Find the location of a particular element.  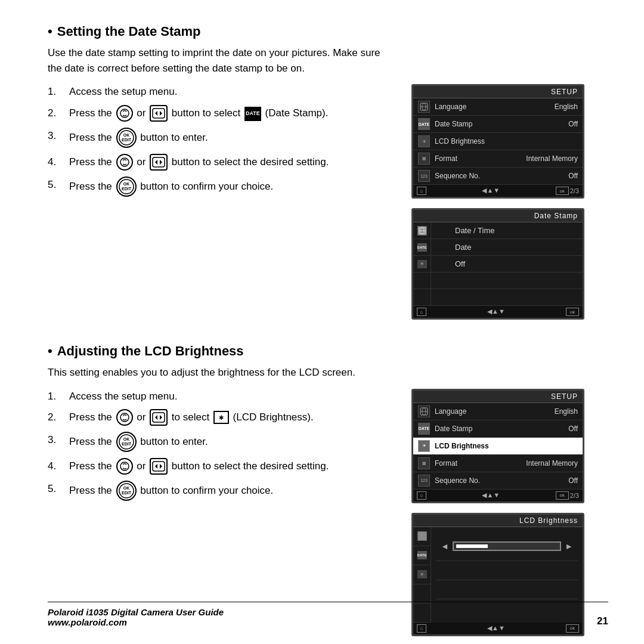

step-2-2: 2. Press the or to select ✱ (LCD Brightn… is located at coordinates (224, 418).